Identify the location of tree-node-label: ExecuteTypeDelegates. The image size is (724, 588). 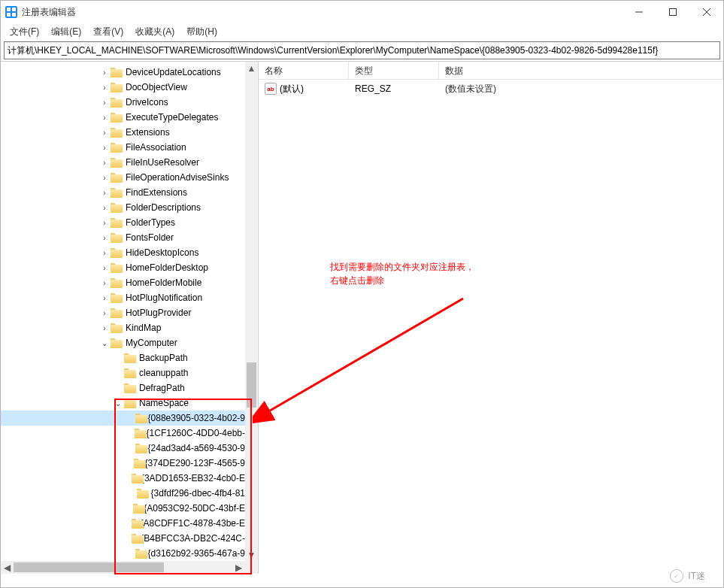
(171, 117).